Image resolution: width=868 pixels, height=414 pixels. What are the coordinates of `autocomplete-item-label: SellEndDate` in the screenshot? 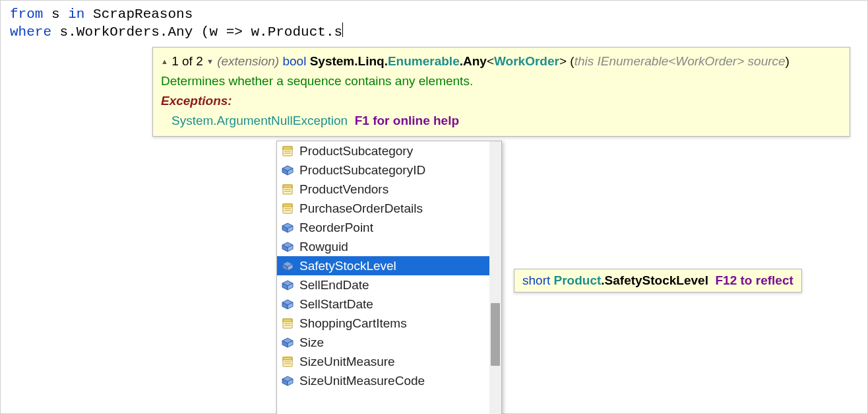 It's located at (334, 285).